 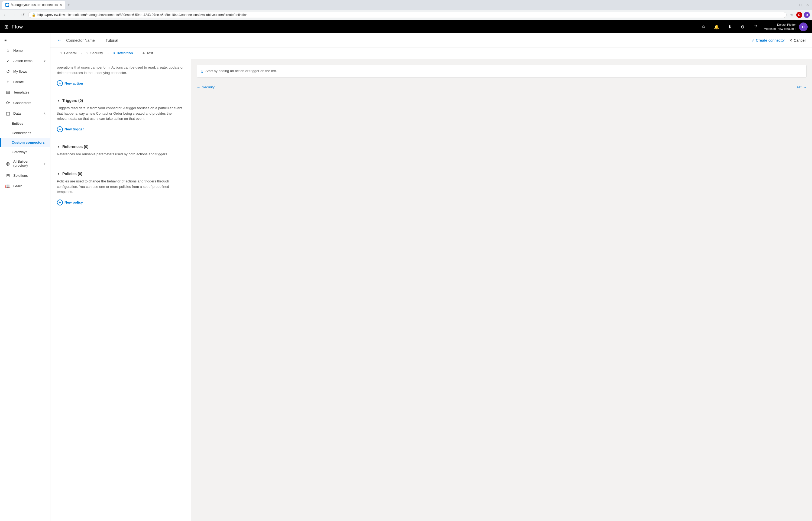 I want to click on tab-general: 1. General, so click(x=68, y=53).